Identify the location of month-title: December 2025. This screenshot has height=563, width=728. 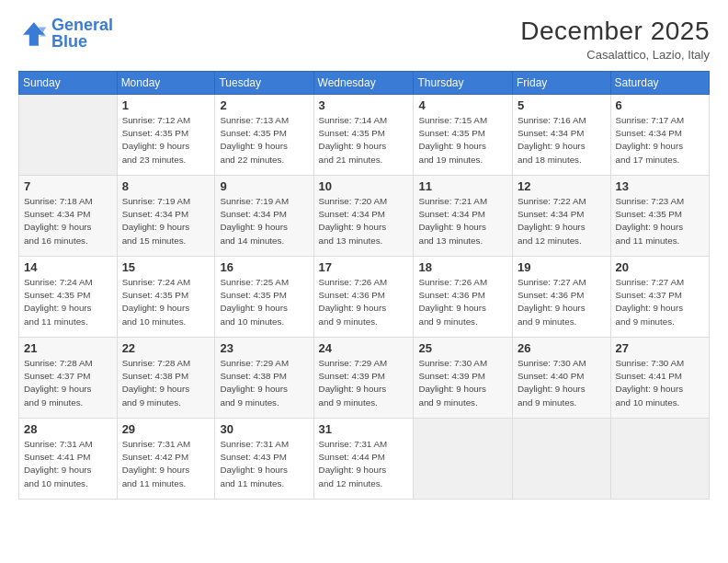
(615, 31).